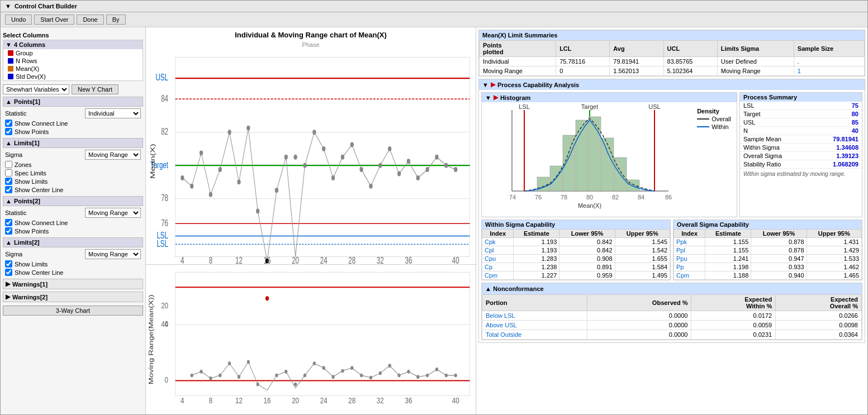  I want to click on table-row: Cpk 1.193 0.842 1.545, so click(576, 242).